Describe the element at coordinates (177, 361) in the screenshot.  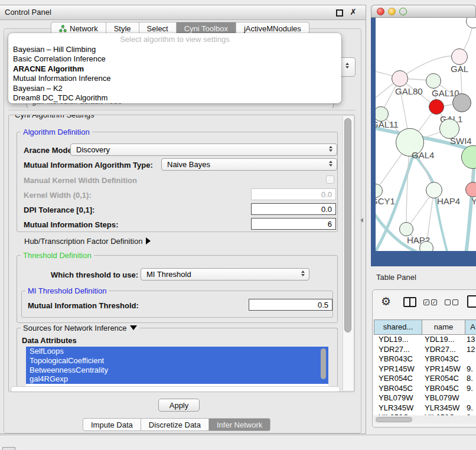
I see `attribute-item-topologicalcoefficient: TopologicalCoefficient` at that location.